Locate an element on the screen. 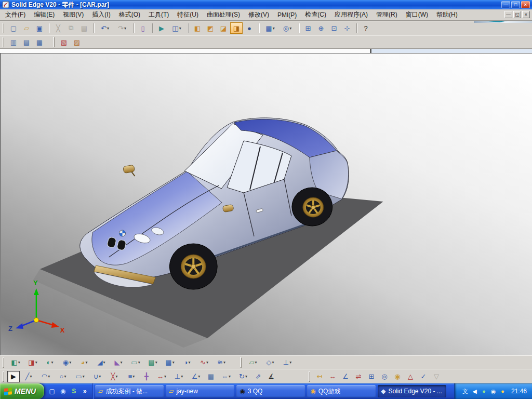 The height and width of the screenshot is (399, 532). fit-icon: ⊡ is located at coordinates (334, 28).